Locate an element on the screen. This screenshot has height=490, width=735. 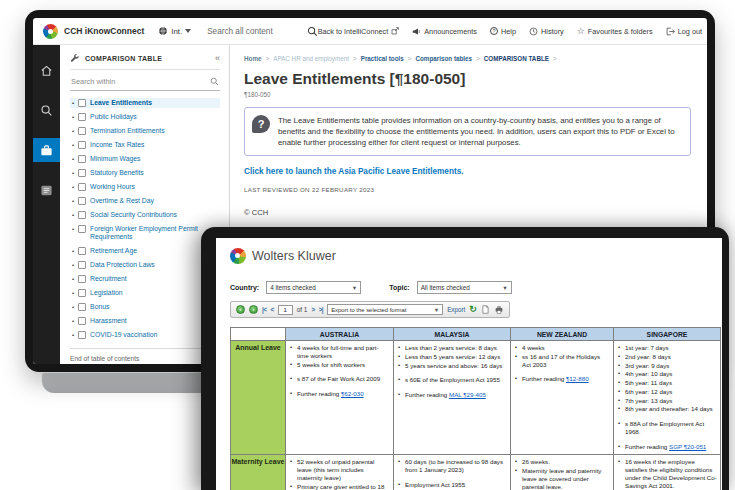
export-button: Export is located at coordinates (456, 310).